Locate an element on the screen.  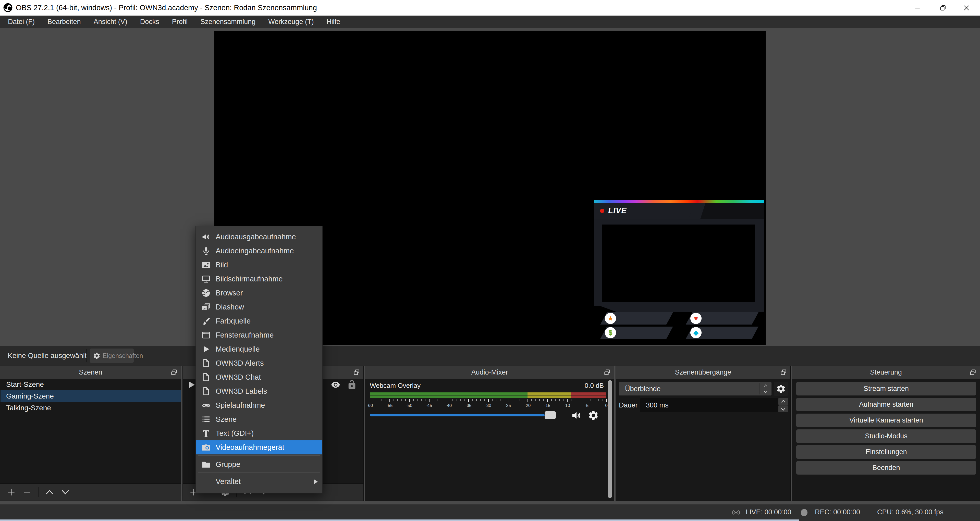
context-menu-item-audioeingabeaufnahme: Audioeingabeaufnahme is located at coordinates (259, 251).